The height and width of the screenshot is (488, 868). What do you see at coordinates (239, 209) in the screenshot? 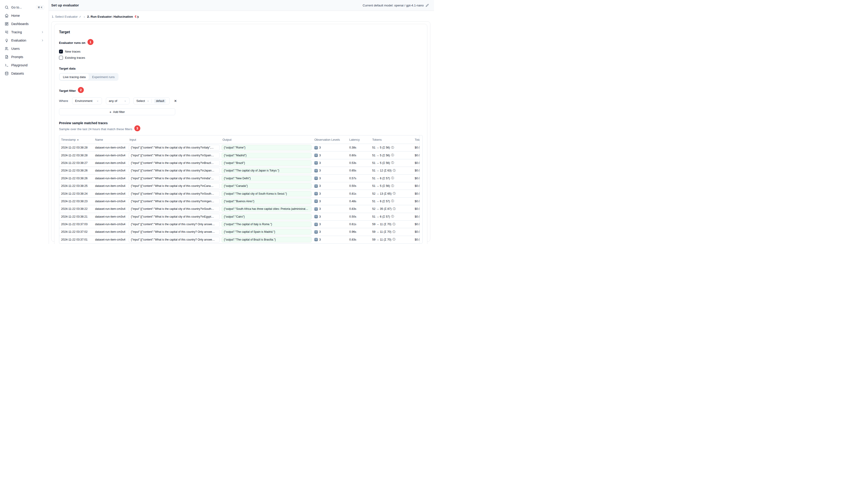
I see `table-row: 2024-11-22 03:38:22 dataset-run-item-cm3…` at bounding box center [239, 209].